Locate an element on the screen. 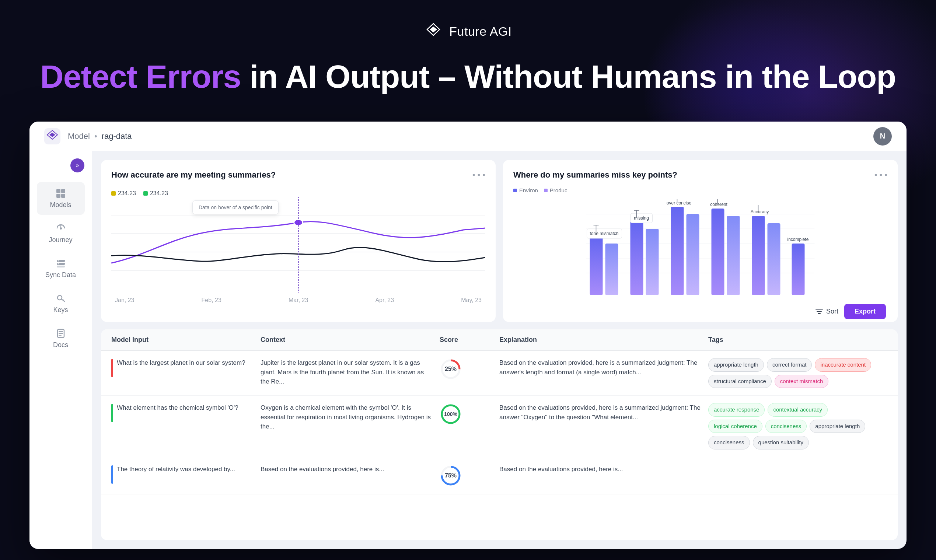  export-button: Export is located at coordinates (865, 311).